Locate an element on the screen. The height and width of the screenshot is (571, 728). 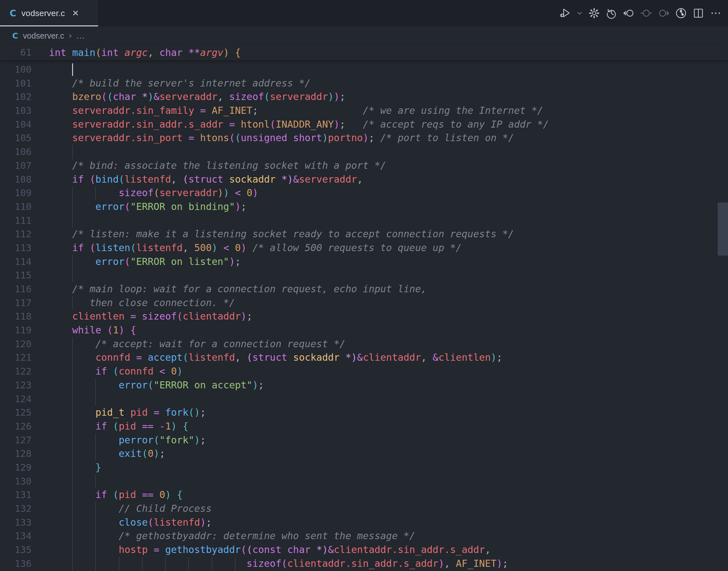
code-line: 126 if (pid == -1) { is located at coordinates (364, 427).